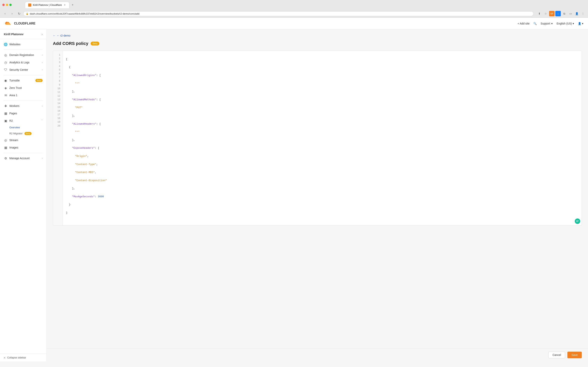  I want to click on reload-button: ↻, so click(19, 14).